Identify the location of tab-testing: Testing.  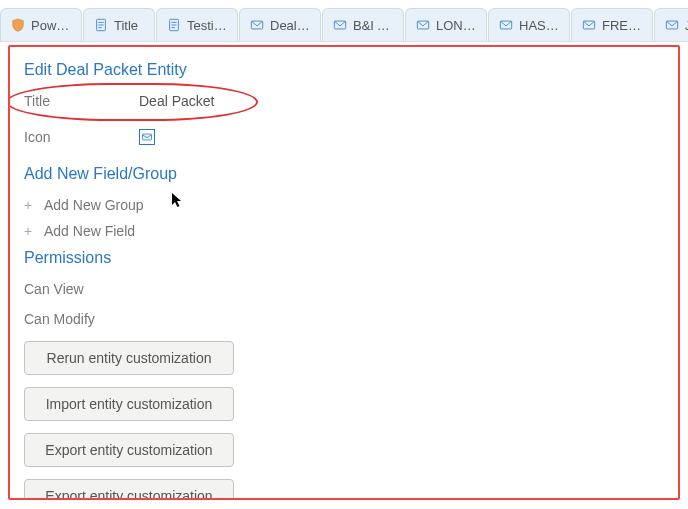
(197, 24).